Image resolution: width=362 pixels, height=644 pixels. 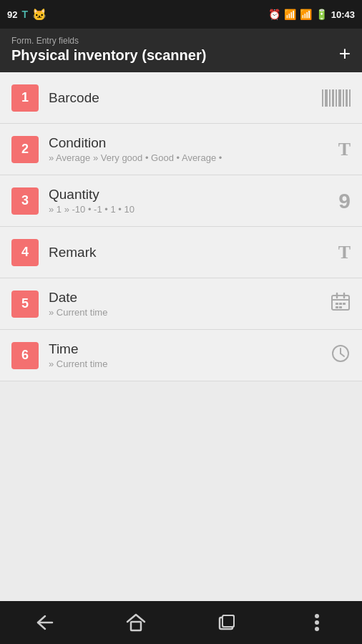 I want to click on field-content-barcode: Barcode, so click(x=185, y=98).